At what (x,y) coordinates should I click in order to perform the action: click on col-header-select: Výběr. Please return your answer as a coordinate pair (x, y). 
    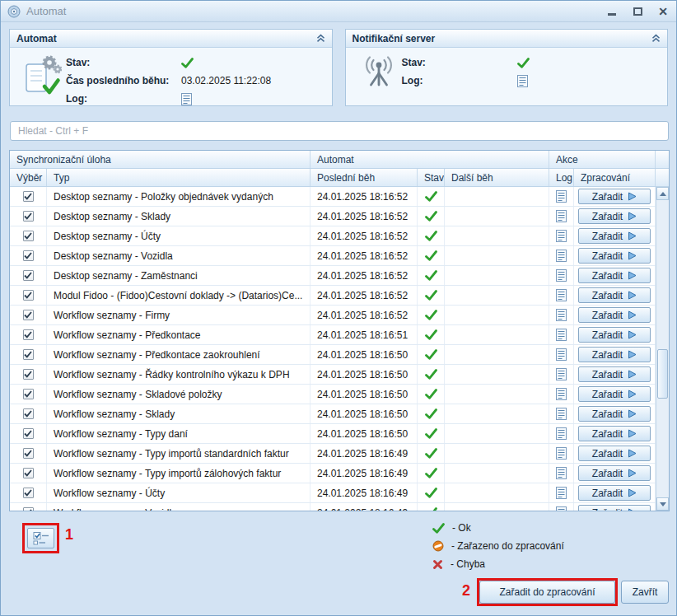
    Looking at the image, I should click on (28, 178).